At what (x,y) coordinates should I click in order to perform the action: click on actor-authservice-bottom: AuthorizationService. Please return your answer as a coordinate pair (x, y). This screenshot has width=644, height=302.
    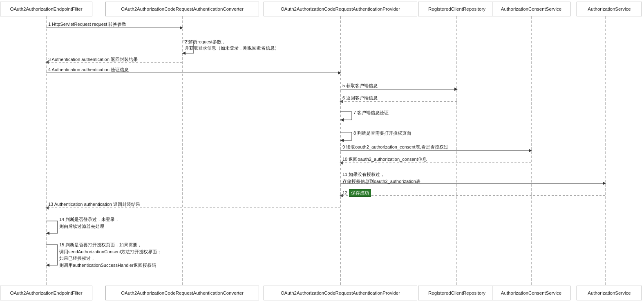
    Looking at the image, I should click on (609, 293).